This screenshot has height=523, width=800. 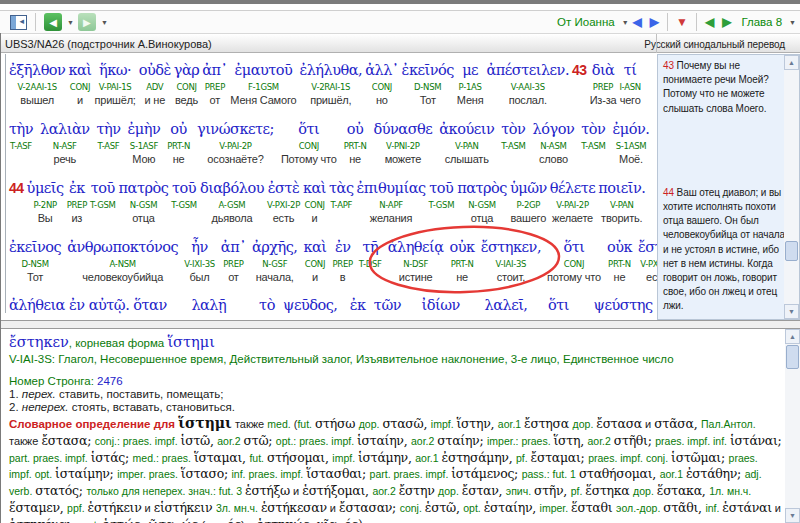 I want to click on interlinear-word: ἐλήλυθα,V-2RAI-1Sпришёл,, so click(x=330, y=82).